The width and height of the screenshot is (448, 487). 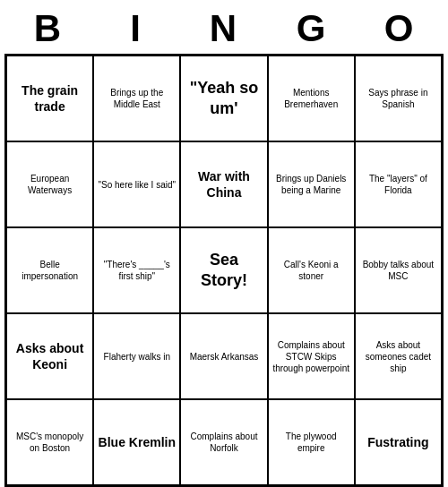 What do you see at coordinates (312, 442) in the screenshot?
I see `bingo-cell-23: The plywood empire` at bounding box center [312, 442].